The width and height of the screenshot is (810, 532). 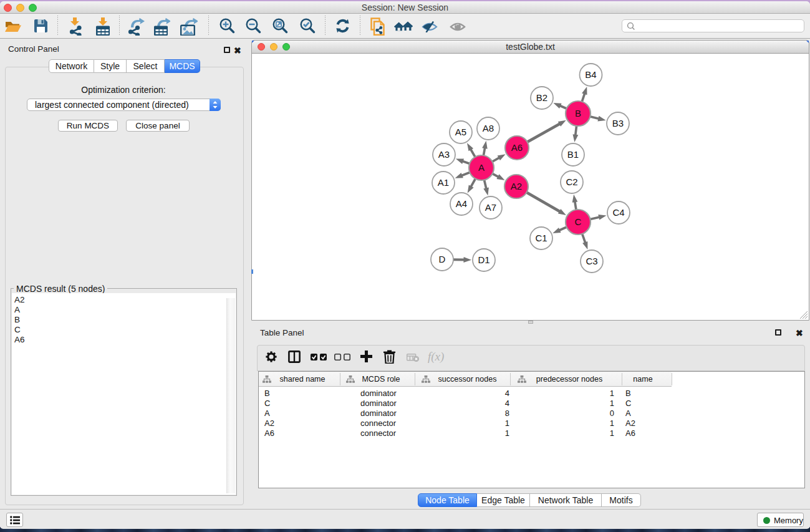 I want to click on svg-text: B, so click(x=578, y=114).